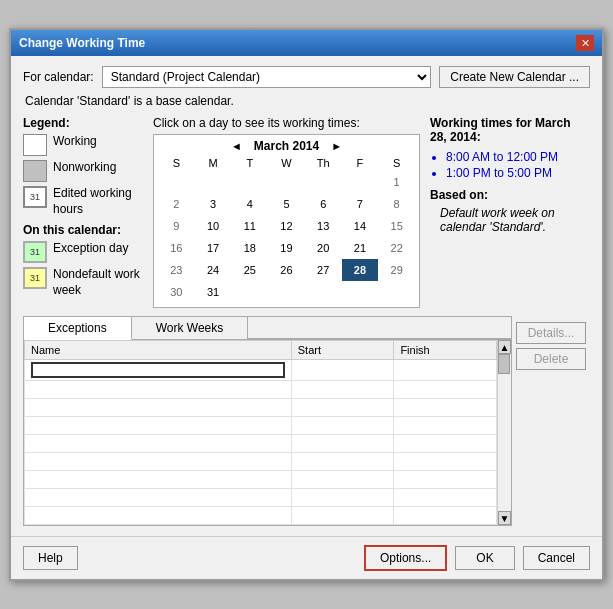 Image resolution: width=613 pixels, height=609 pixels. Describe the element at coordinates (396, 226) in the screenshot. I see `cal-cell-day: 15` at that location.